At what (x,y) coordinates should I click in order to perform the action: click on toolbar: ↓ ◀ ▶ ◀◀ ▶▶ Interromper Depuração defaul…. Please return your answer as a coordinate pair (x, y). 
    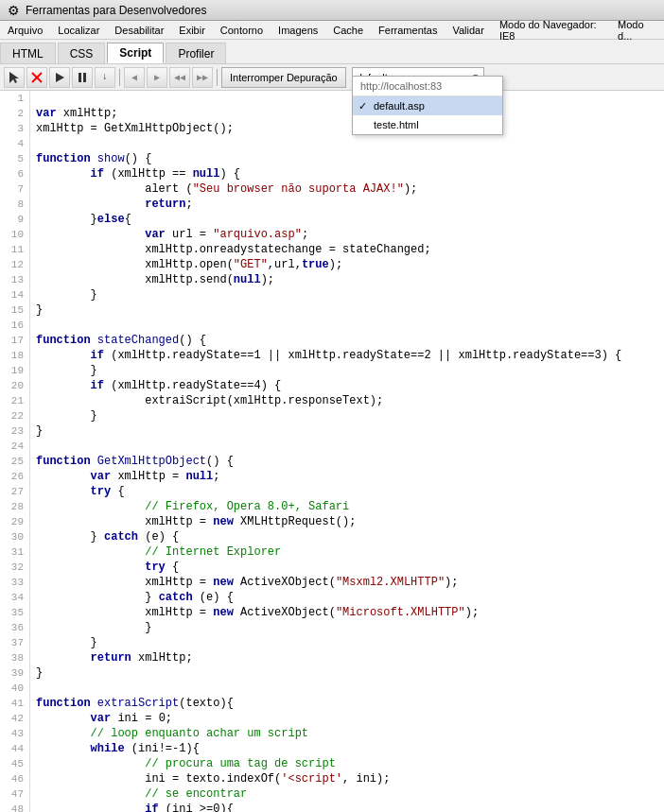
    Looking at the image, I should click on (332, 78).